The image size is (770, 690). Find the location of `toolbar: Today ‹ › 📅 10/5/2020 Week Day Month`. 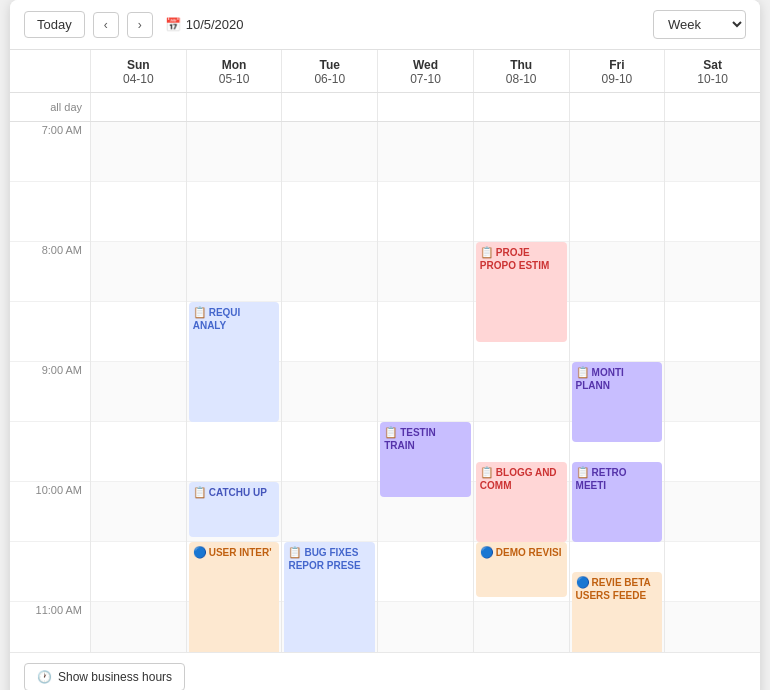

toolbar: Today ‹ › 📅 10/5/2020 Week Day Month is located at coordinates (385, 25).